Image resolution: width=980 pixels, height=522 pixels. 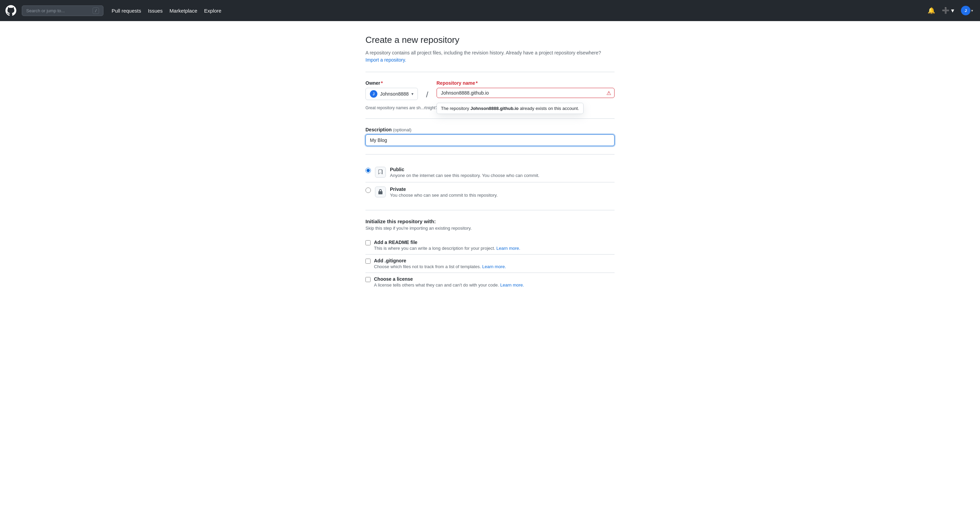 What do you see at coordinates (490, 119) in the screenshot?
I see `section-divider-desc` at bounding box center [490, 119].